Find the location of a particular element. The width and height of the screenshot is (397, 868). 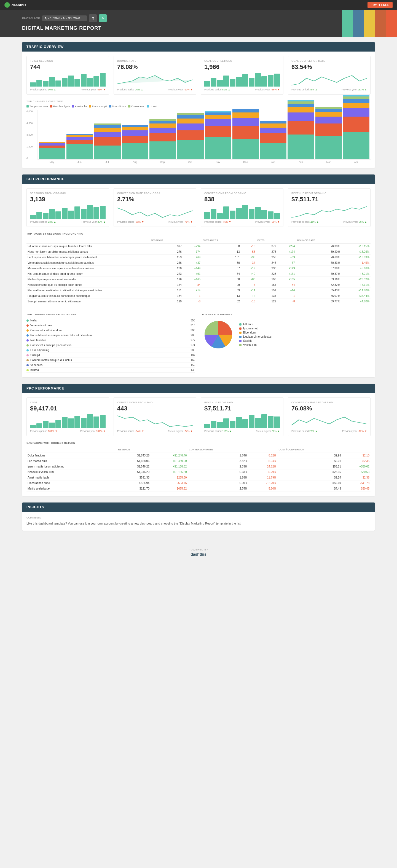

list-item: Nulla 355 is located at coordinates (111, 321).